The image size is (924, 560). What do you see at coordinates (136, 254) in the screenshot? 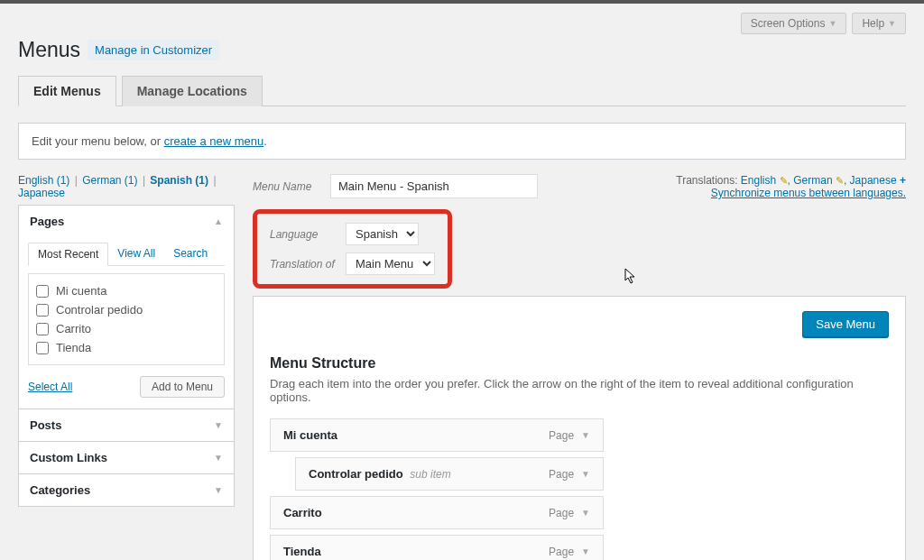
I see `subtab-viewall: View All` at bounding box center [136, 254].